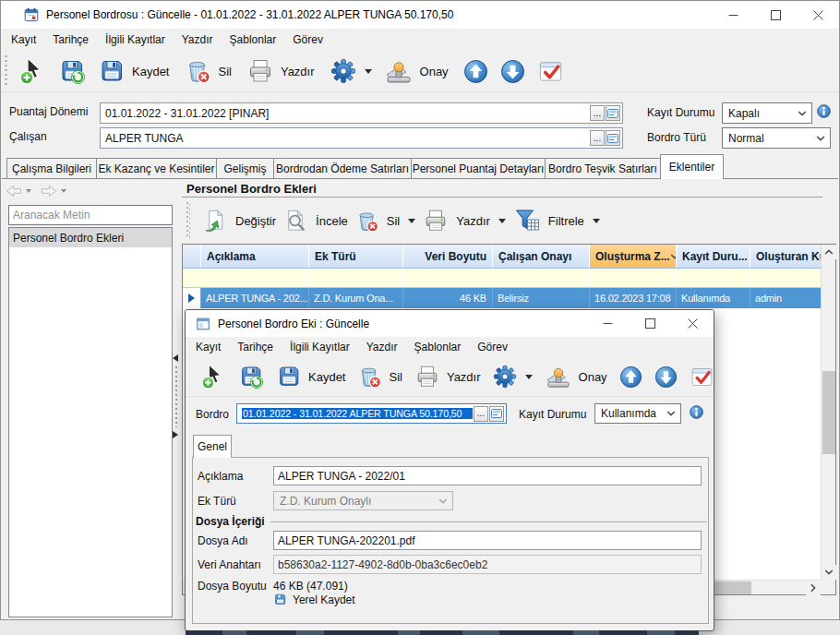 This screenshot has height=635, width=840. What do you see at coordinates (464, 221) in the screenshot?
I see `print-attachment-button: Yazdır` at bounding box center [464, 221].